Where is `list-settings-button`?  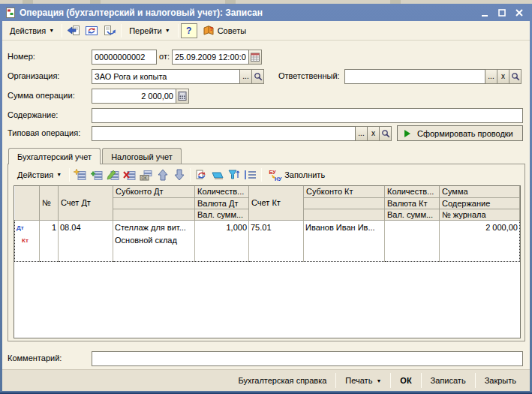
list-settings-button is located at coordinates (251, 175).